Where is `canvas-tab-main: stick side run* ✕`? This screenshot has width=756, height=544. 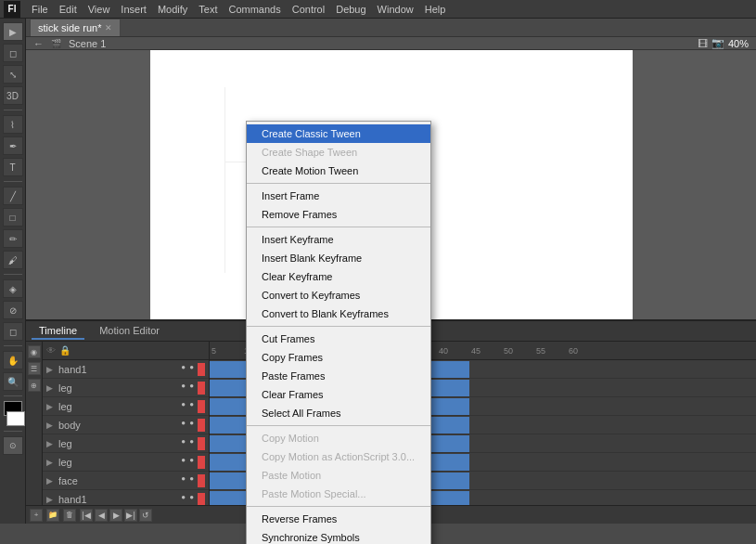
canvas-tab-main: stick side run* ✕ is located at coordinates (75, 28).